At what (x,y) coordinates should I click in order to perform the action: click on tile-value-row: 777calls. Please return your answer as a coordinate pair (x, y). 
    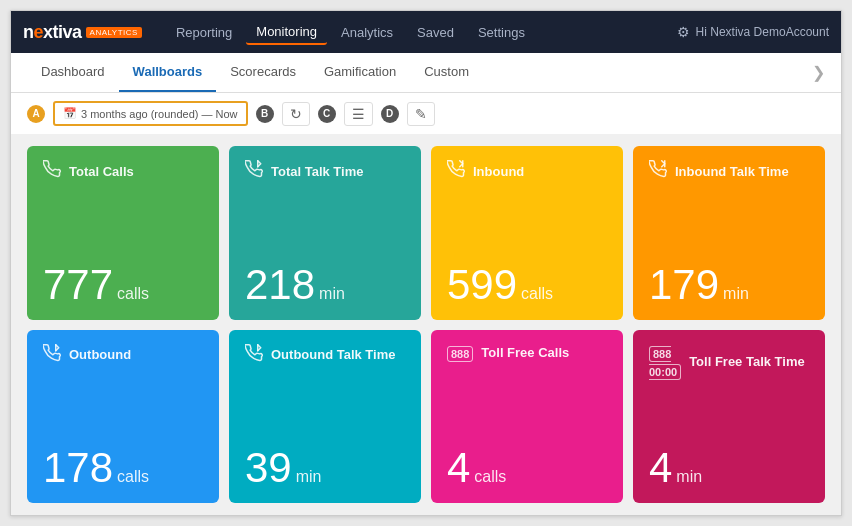
    Looking at the image, I should click on (123, 285).